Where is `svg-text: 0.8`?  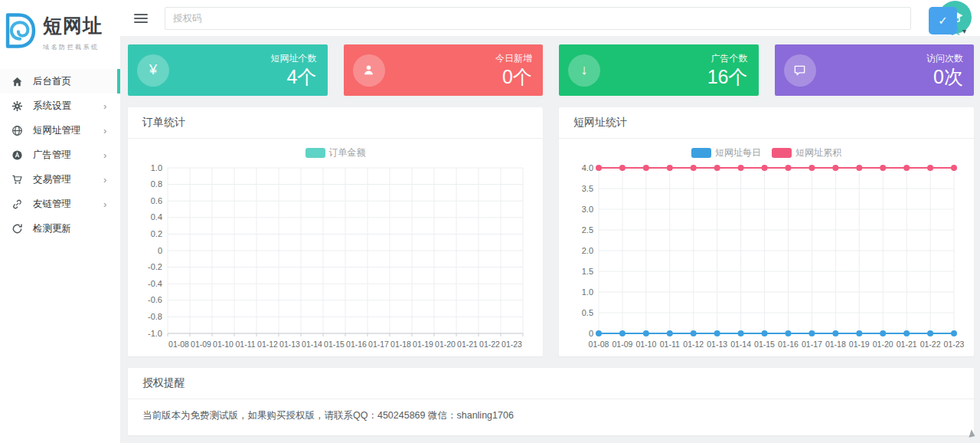 svg-text: 0.8 is located at coordinates (156, 184).